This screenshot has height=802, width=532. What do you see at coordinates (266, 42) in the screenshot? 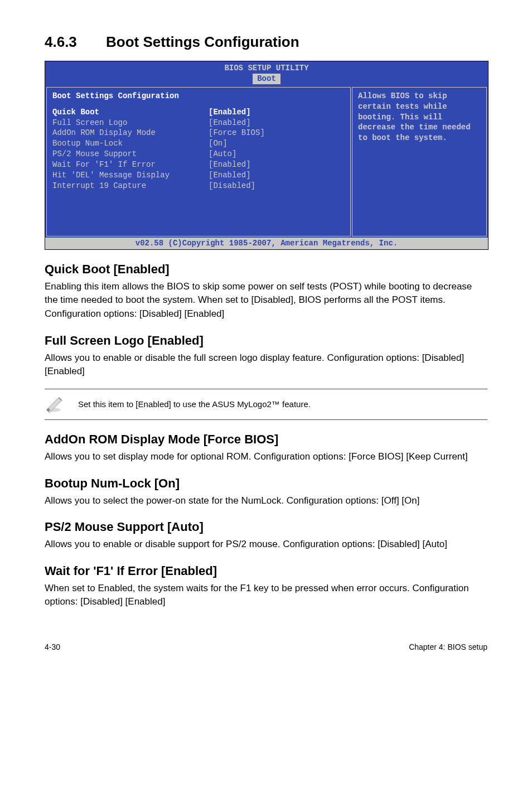
I see `section-title: 4.6.3Boot Settings Configuration` at bounding box center [266, 42].